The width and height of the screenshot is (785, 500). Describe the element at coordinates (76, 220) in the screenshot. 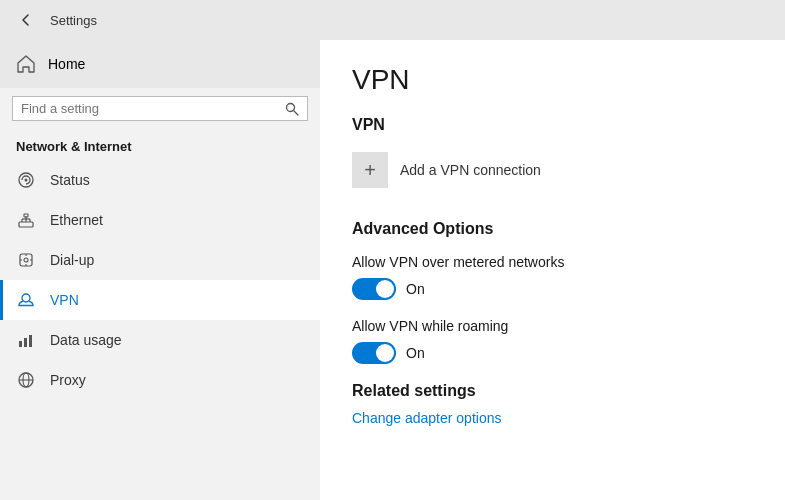

I see `ethernet-label: Ethernet` at that location.